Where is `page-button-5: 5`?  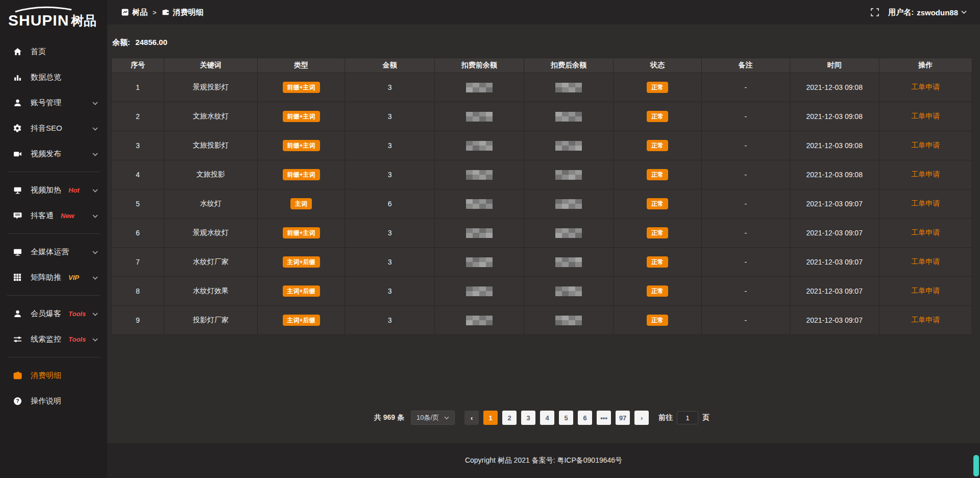
page-button-5: 5 is located at coordinates (566, 418).